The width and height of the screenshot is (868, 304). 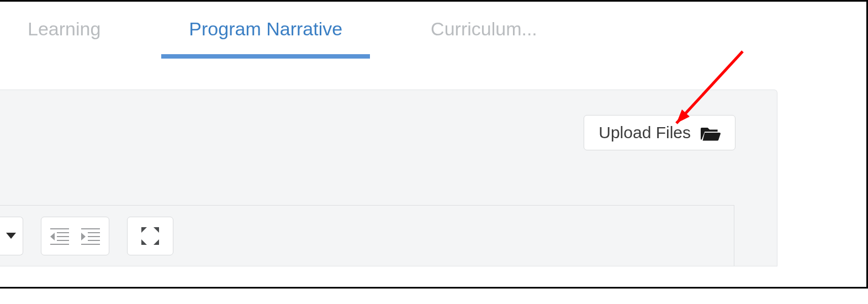 I want to click on fullscreen-icon, so click(x=150, y=236).